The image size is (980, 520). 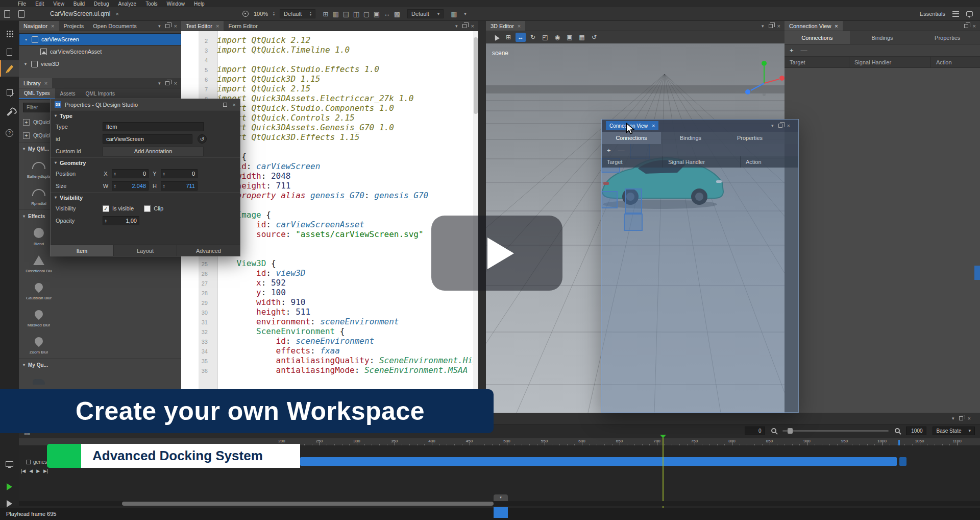 I want to click on layout-icon: ▤, so click(x=346, y=14).